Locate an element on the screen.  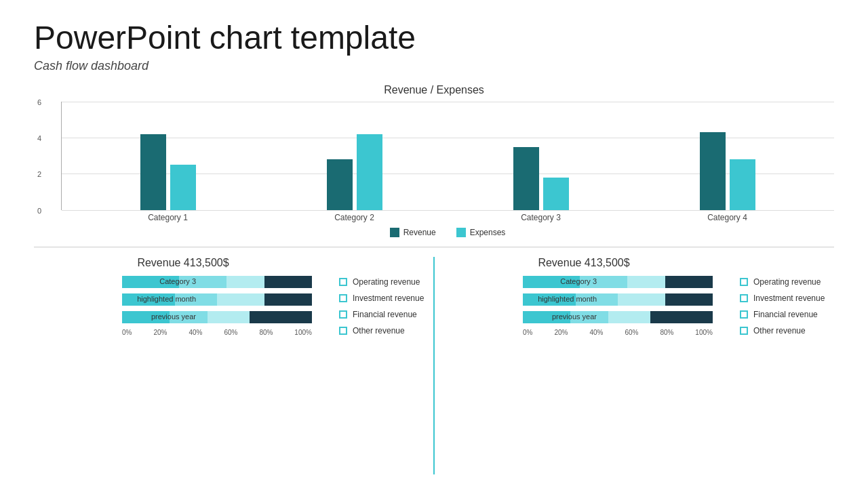
right-row3-seg3 is located at coordinates (629, 317).